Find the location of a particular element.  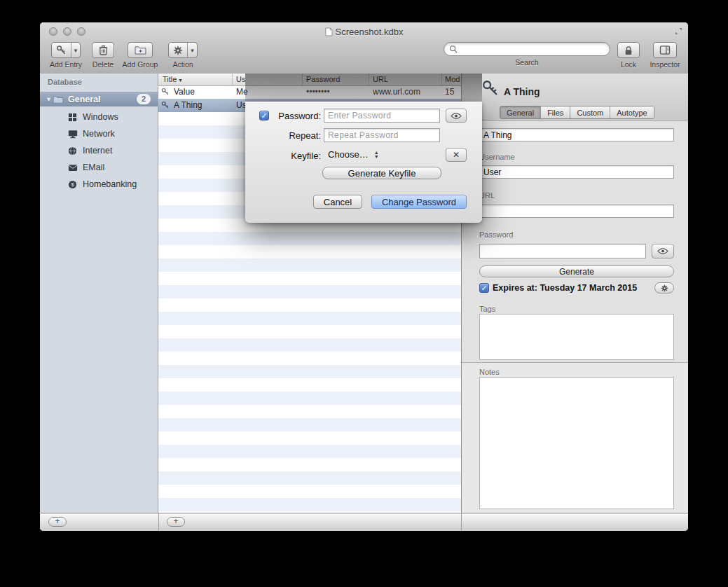

cancel-button: Cancel is located at coordinates (338, 202).